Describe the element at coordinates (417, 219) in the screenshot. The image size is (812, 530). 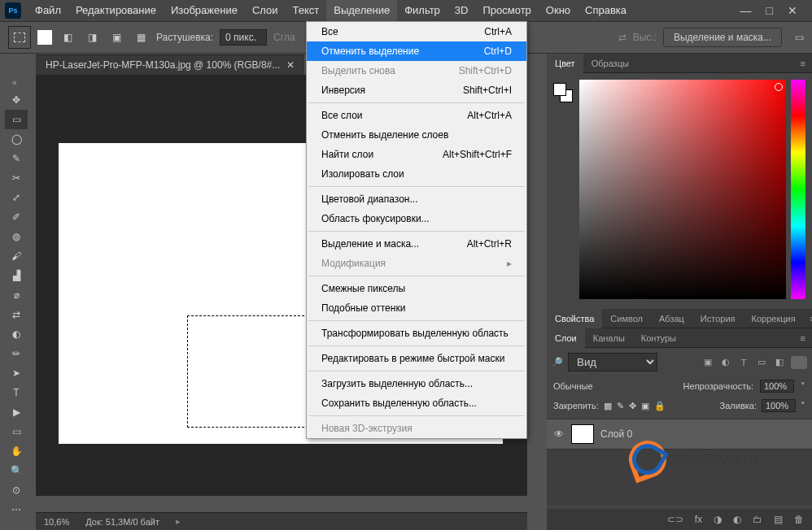
I see `menu-item: Область фокусировки...` at that location.